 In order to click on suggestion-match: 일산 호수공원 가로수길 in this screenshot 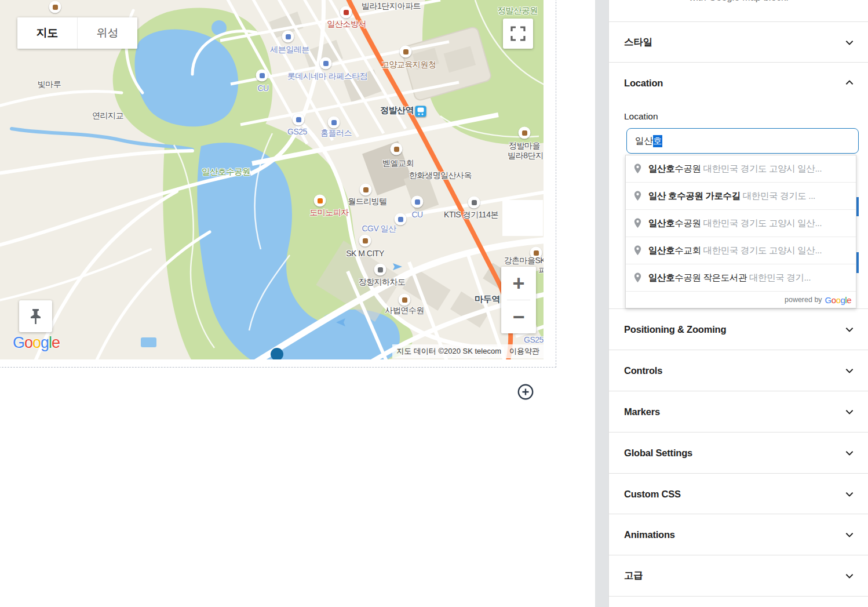, I will do `click(694, 196)`.